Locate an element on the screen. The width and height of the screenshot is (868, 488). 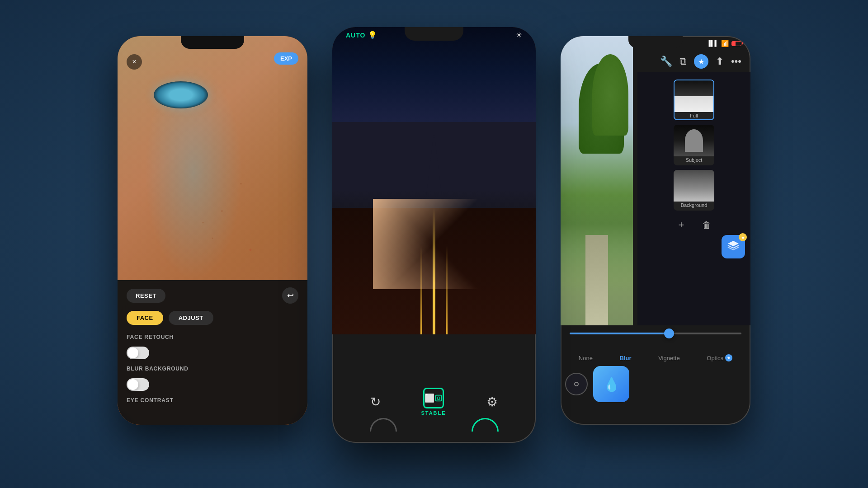
thumb-background-img is located at coordinates (694, 186).